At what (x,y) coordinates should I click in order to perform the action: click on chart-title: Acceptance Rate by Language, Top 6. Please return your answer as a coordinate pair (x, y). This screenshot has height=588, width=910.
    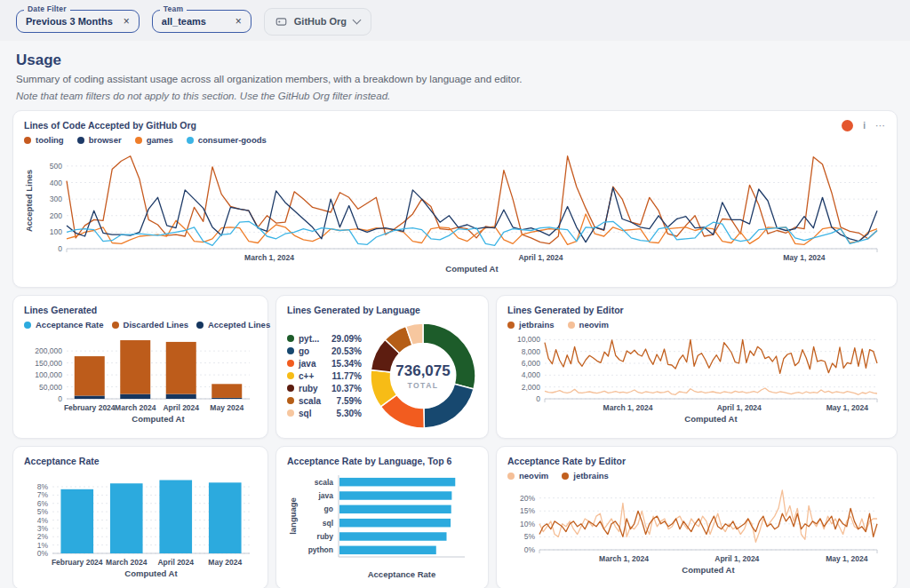
    Looking at the image, I should click on (382, 461).